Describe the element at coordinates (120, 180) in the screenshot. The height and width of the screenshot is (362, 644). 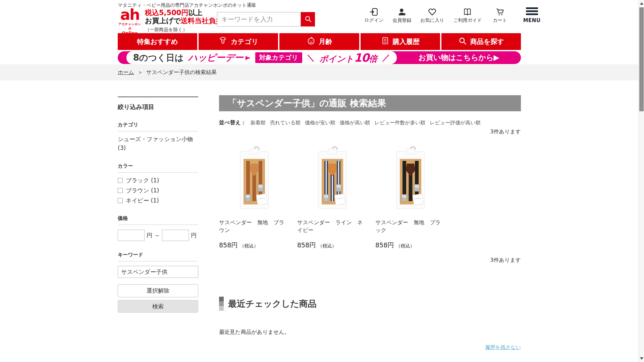
I see `checkbox-black` at that location.